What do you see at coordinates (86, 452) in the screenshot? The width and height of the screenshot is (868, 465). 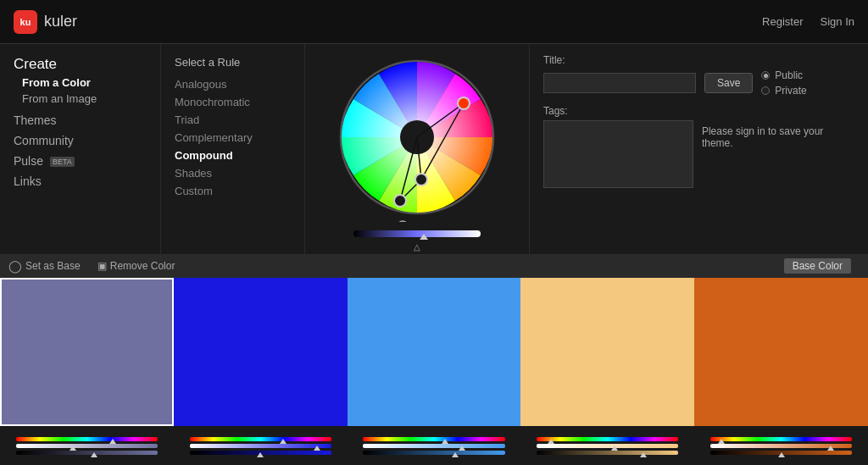 I see `swatch-1-bright-track` at bounding box center [86, 452].